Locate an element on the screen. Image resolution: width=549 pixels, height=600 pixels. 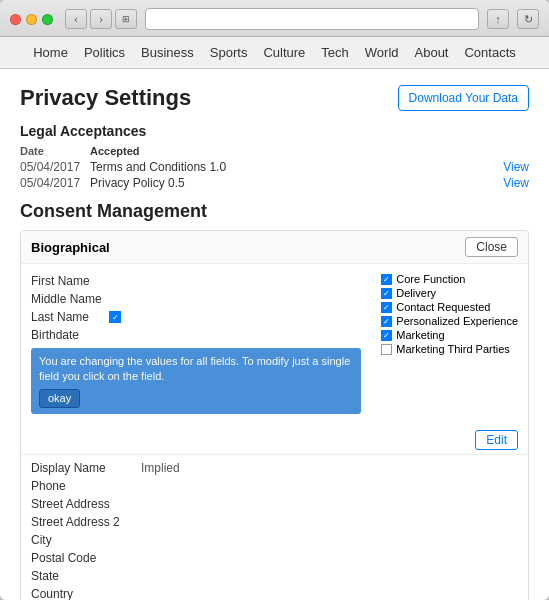
field-street-address: Street Address is located at coordinates (274, 504).